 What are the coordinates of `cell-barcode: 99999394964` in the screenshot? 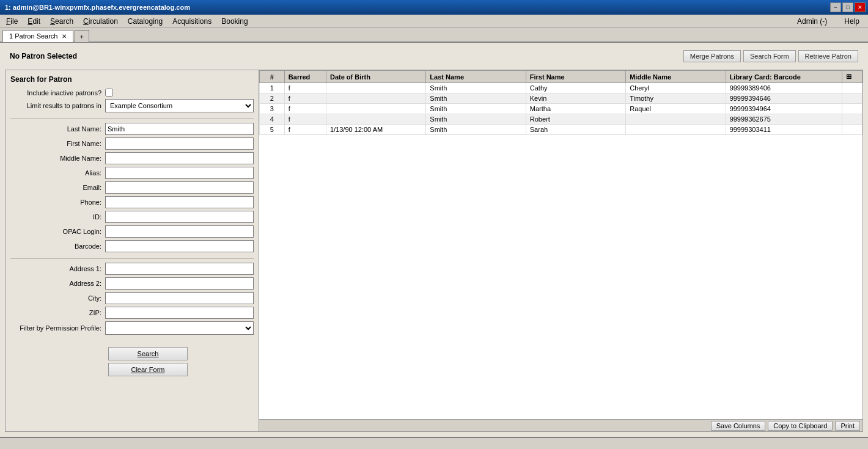 It's located at (784, 109).